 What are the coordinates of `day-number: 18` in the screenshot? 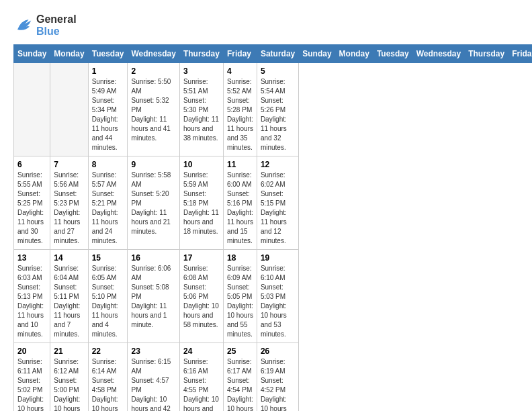 It's located at (240, 258).